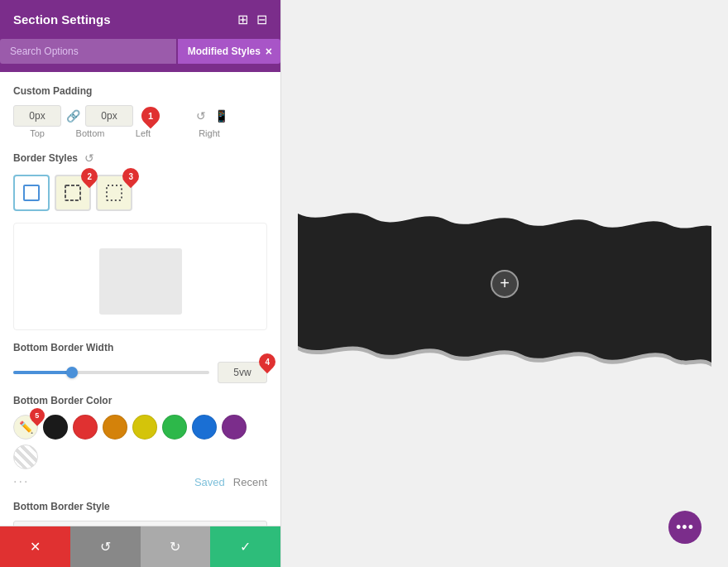 The height and width of the screenshot is (567, 728). I want to click on slider-wrap, so click(111, 372).